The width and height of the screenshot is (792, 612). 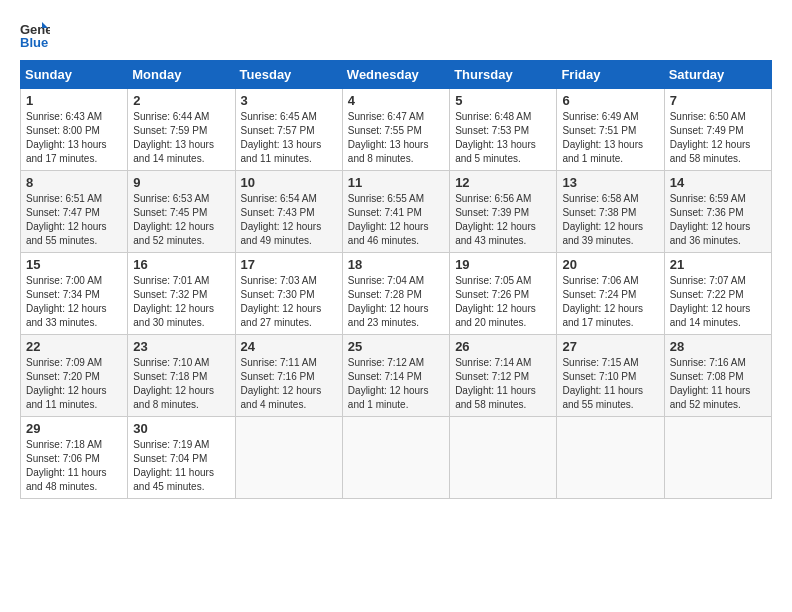 What do you see at coordinates (289, 264) in the screenshot?
I see `day-number: 17` at bounding box center [289, 264].